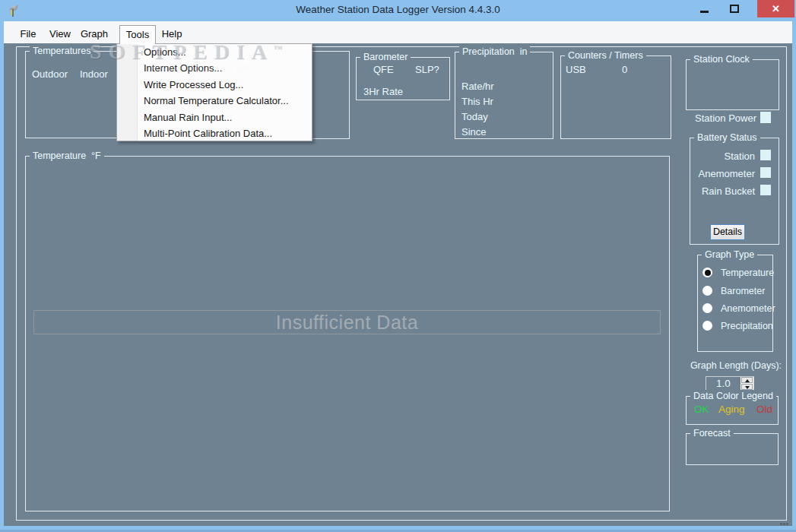 The height and width of the screenshot is (532, 796). What do you see at coordinates (731, 409) in the screenshot?
I see `legend-aging-label: Aging` at bounding box center [731, 409].